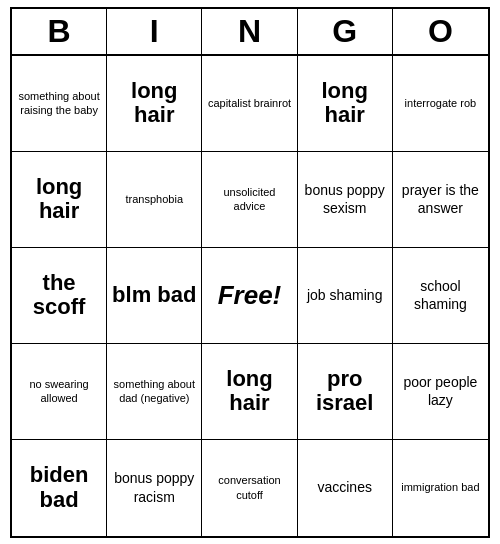 Image resolution: width=500 pixels, height=544 pixels. I want to click on cell-text: bonus poppy racism, so click(154, 487).